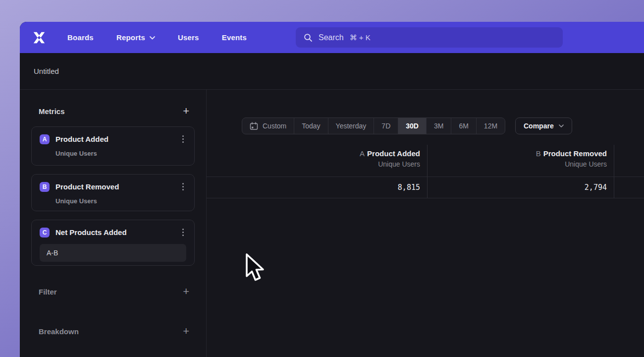 This screenshot has width=644, height=357. What do you see at coordinates (311, 126) in the screenshot?
I see `date-range-label: Today` at bounding box center [311, 126].